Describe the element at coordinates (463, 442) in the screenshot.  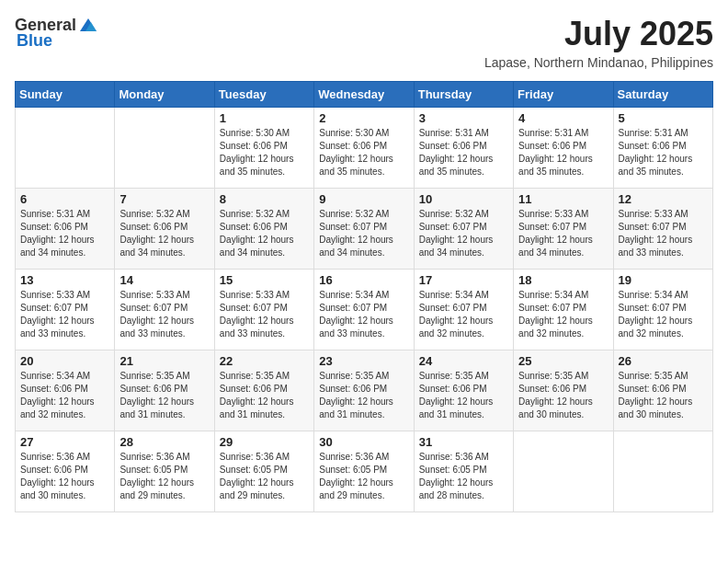
I see `day-number: 31` at that location.